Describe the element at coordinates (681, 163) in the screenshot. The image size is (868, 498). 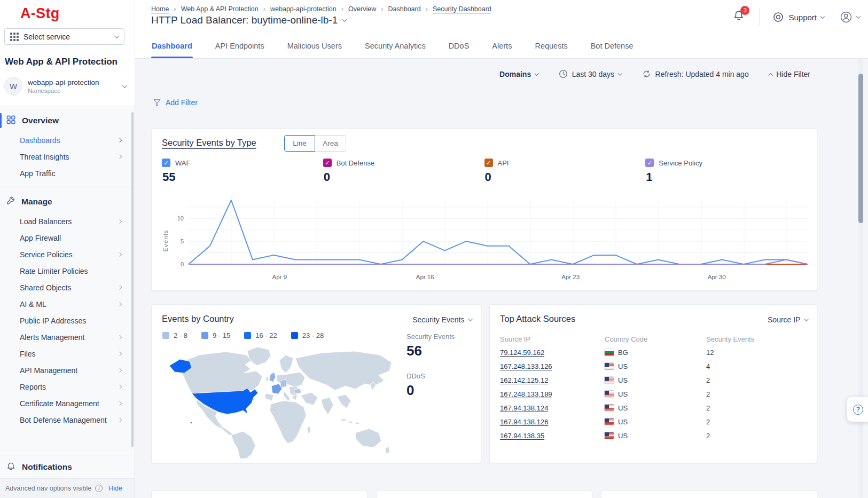
I see `legend-label: Service Policy` at that location.